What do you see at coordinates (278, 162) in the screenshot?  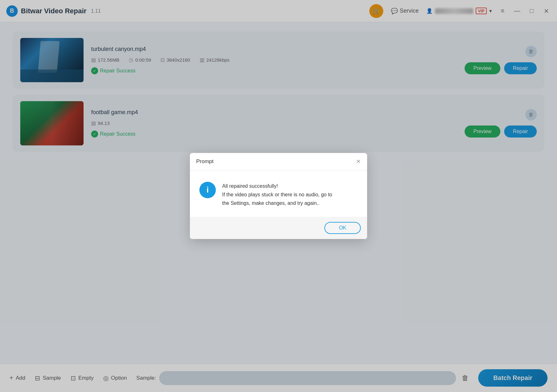 I see `modal-header: Prompt ✕` at bounding box center [278, 162].